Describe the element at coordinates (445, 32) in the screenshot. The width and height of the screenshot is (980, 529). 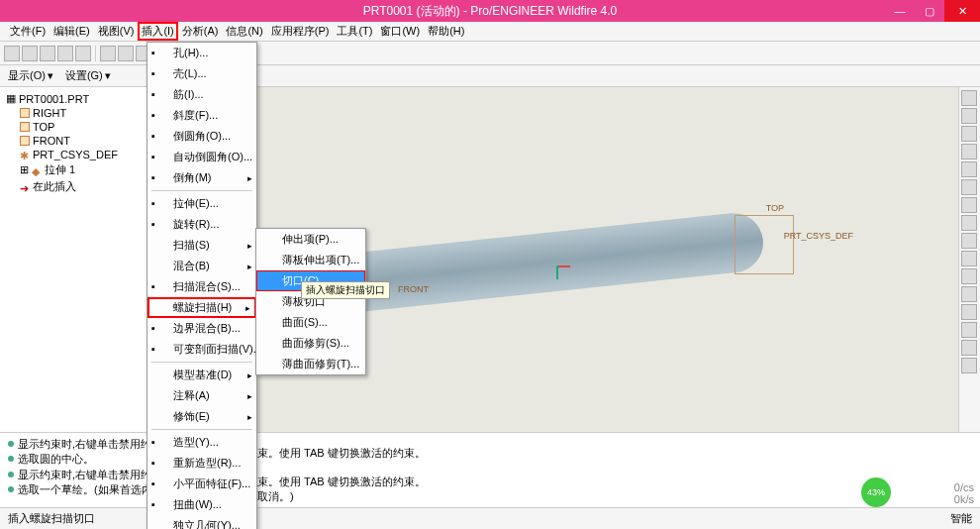
I see `menu-help: 帮助(H)` at that location.